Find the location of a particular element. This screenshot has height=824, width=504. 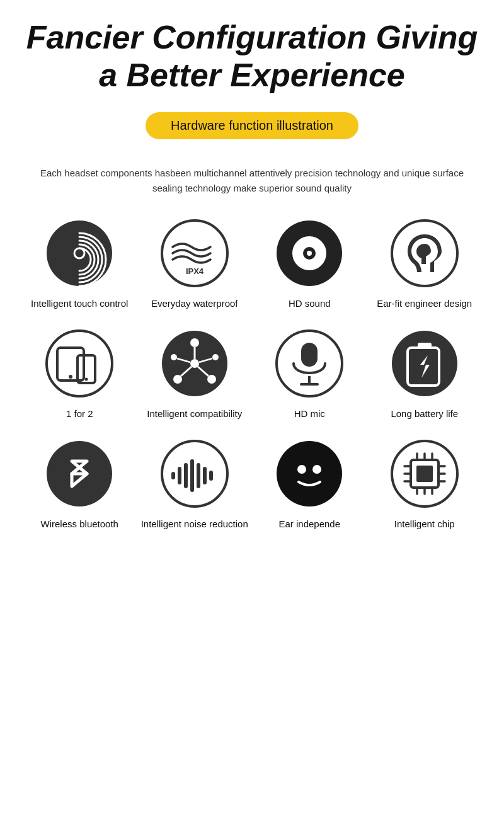

microphone-icon is located at coordinates (309, 363).